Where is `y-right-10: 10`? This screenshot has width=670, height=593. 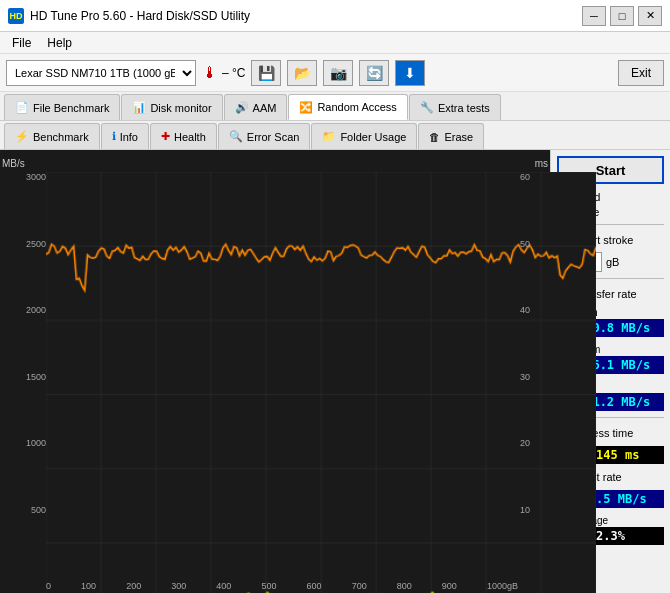
y-right-10: 10 is located at coordinates (534, 510).